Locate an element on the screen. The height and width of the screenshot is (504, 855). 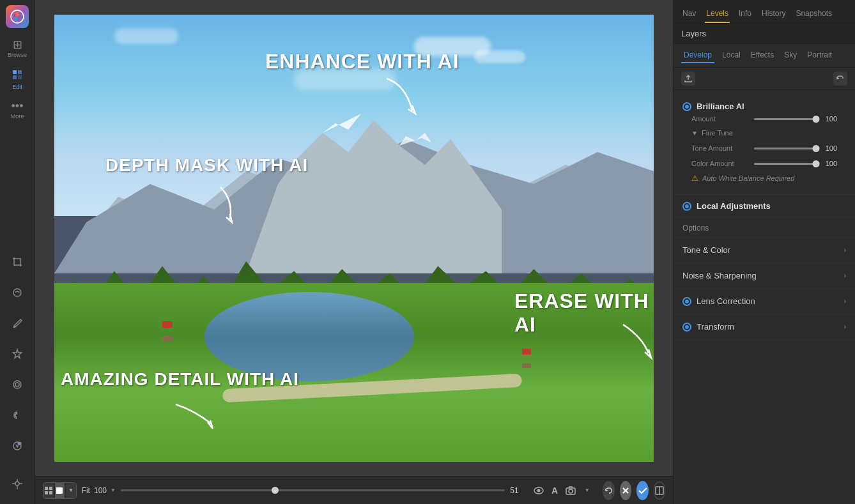
color-amount-track is located at coordinates (785, 164).